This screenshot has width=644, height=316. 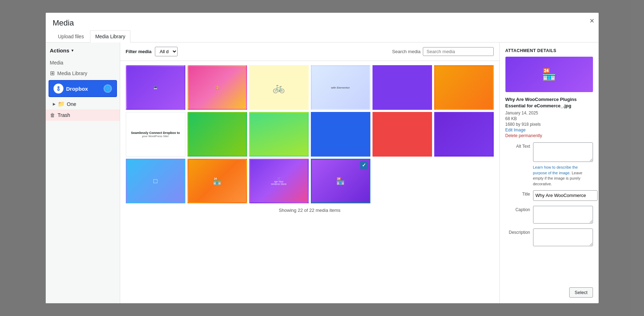 I want to click on attachment-thumbnail: 🏪, so click(x=549, y=74).